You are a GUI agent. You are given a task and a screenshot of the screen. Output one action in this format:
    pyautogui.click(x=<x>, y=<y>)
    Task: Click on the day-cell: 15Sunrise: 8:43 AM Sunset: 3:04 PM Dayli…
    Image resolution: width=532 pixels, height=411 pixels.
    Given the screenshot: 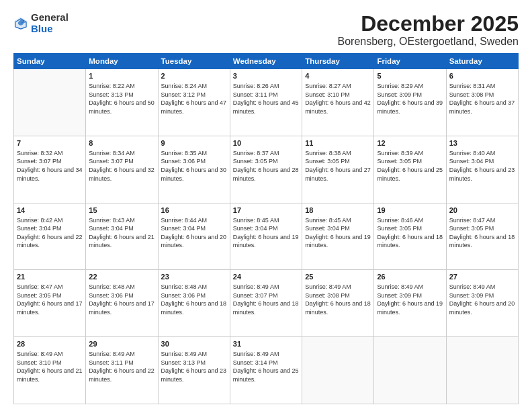 What is the action you would take?
    pyautogui.click(x=122, y=236)
    